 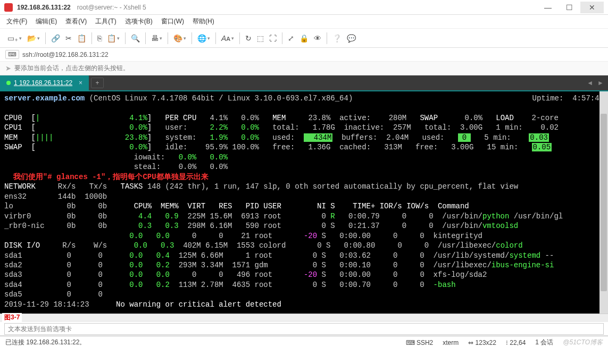 I want to click on tabnav-right-icon: ►, so click(x=601, y=83).